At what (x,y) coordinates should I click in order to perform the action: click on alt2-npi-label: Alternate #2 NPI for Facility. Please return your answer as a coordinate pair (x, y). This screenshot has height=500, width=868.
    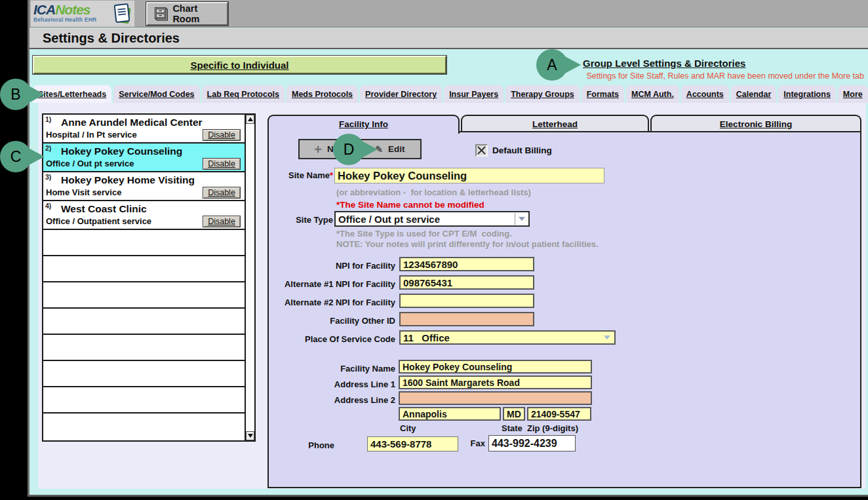
    Looking at the image, I should click on (336, 303).